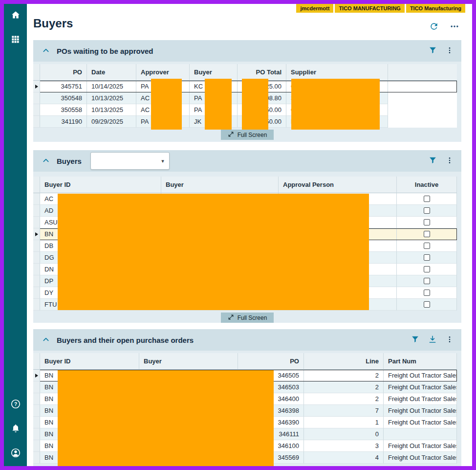 This screenshot has height=470, width=476. Describe the element at coordinates (433, 340) in the screenshot. I see `download-button` at that location.